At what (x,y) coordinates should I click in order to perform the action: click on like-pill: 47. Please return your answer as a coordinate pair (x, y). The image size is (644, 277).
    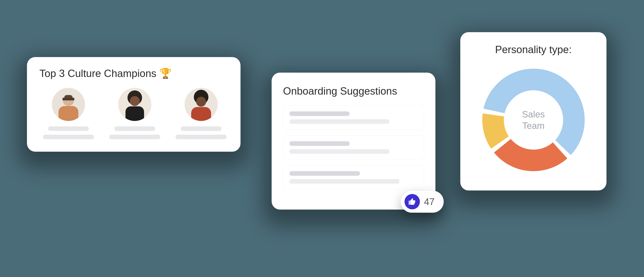
    Looking at the image, I should click on (422, 202).